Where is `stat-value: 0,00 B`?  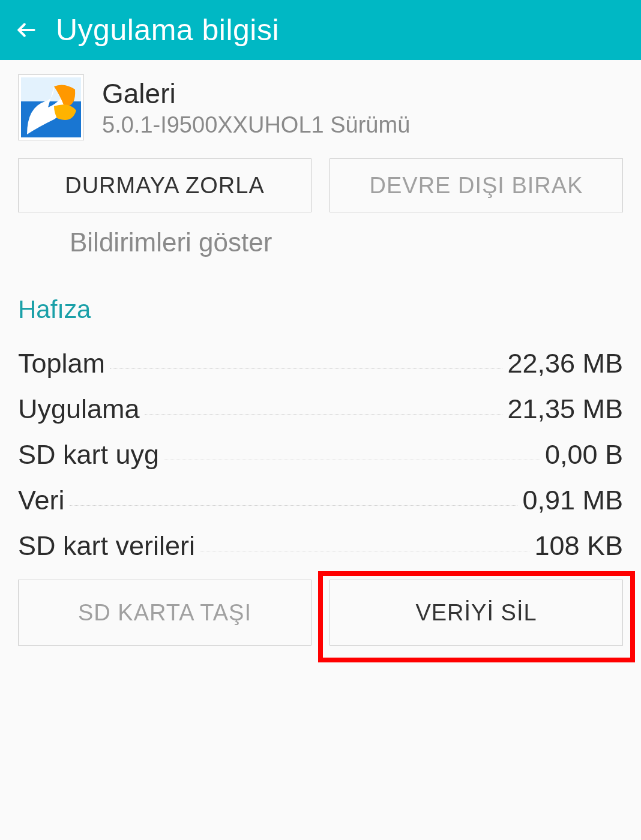
stat-value: 0,00 B is located at coordinates (584, 455).